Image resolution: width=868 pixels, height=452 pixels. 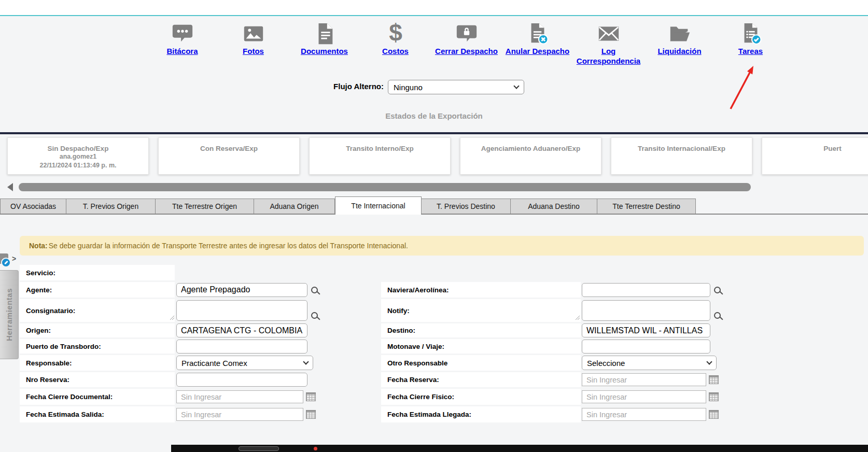 What do you see at coordinates (466, 206) in the screenshot?
I see `tab-previos-destino: T. Previos Destino` at bounding box center [466, 206].